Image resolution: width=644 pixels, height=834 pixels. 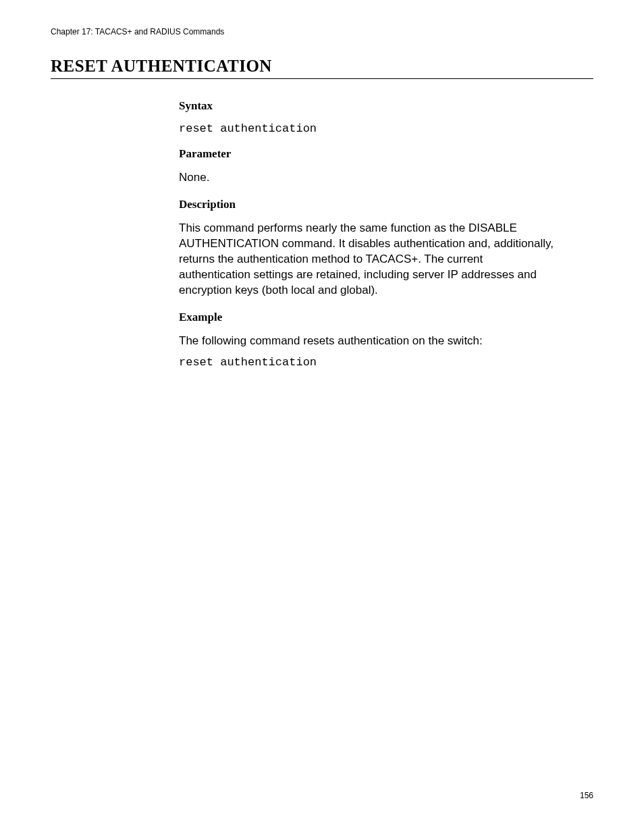 What do you see at coordinates (368, 342) in the screenshot?
I see `example-text: The following command resets authenticat…` at bounding box center [368, 342].